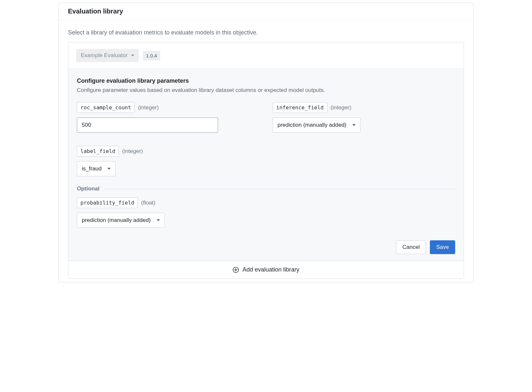 This screenshot has width=532, height=392. I want to click on param-name: label_field, so click(98, 151).